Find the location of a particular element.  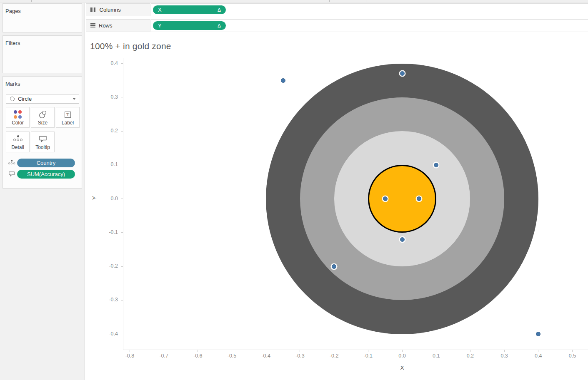

x-tick-label: -0.4 is located at coordinates (266, 356).